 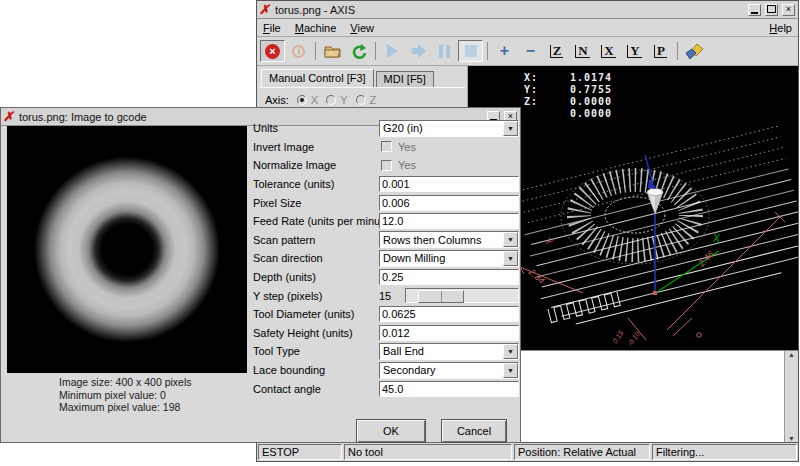 I want to click on row-tool-diameter: Tool Diameter (units), so click(x=386, y=314).